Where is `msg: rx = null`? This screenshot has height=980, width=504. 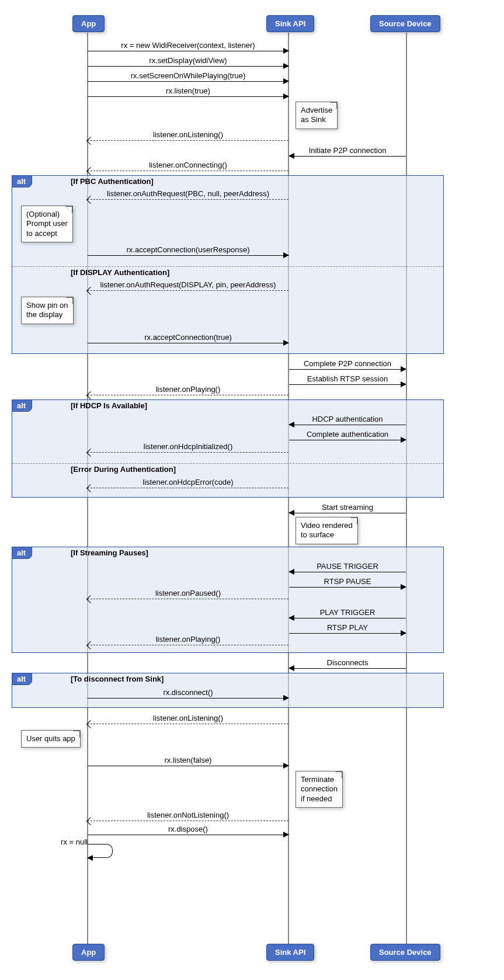
msg: rx = null is located at coordinates (65, 842).